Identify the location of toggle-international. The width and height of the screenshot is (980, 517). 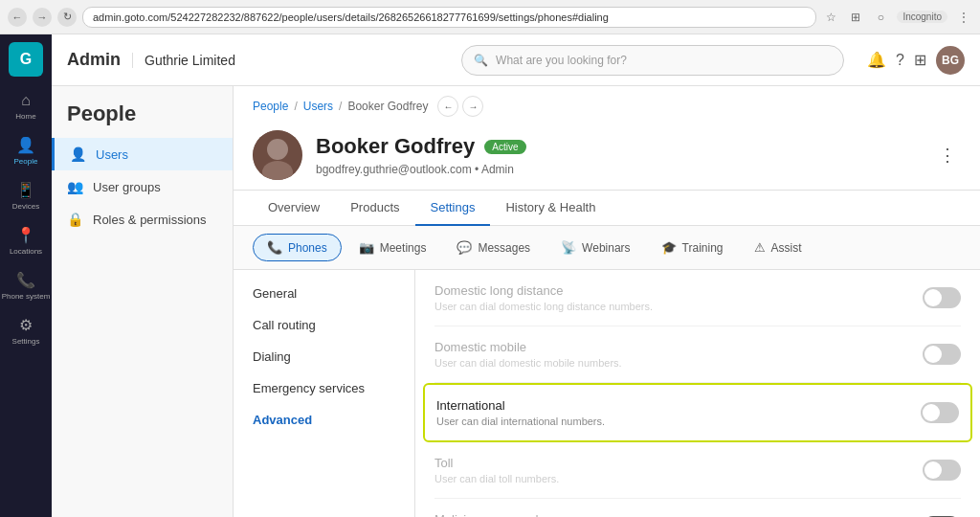
(940, 413).